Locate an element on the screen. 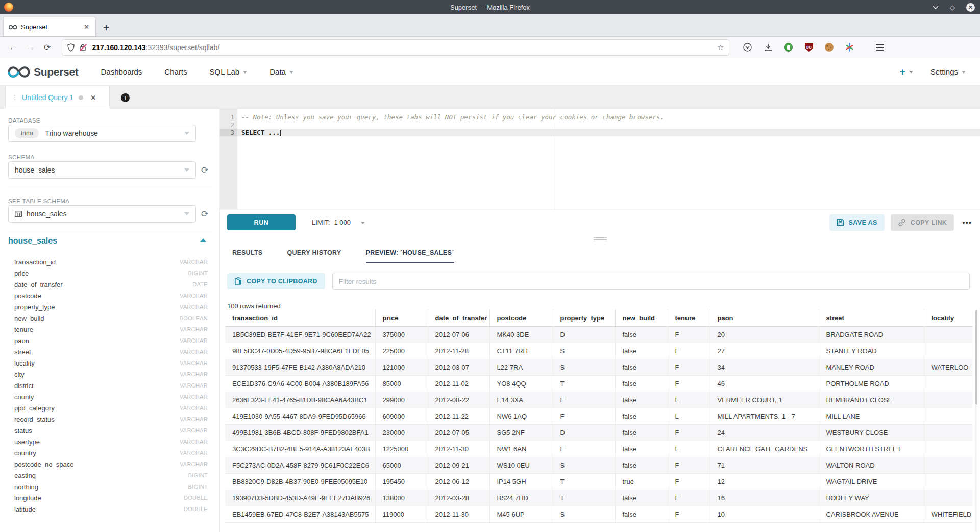 Image resolution: width=980 pixels, height=532 pixels. grid-cell: L22 7RA is located at coordinates (521, 367).